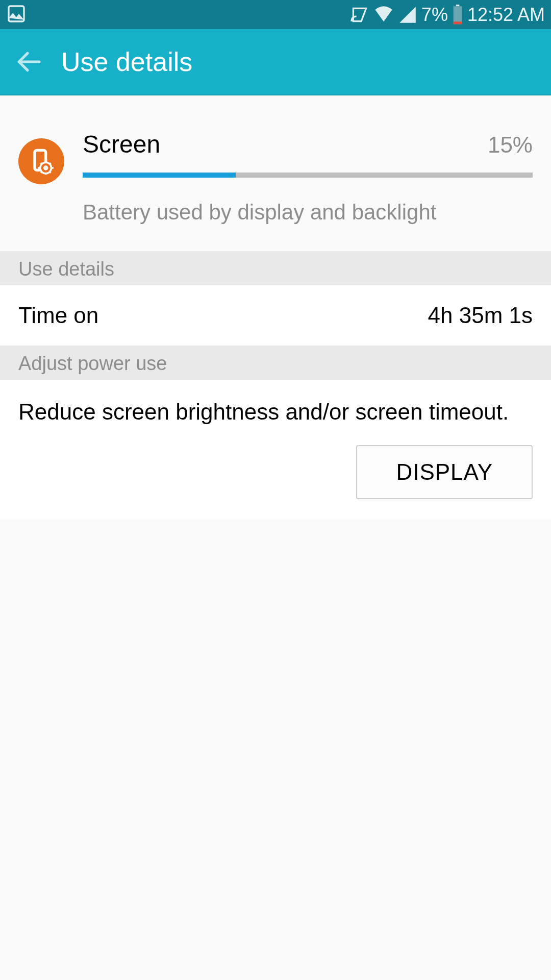  What do you see at coordinates (159, 175) in the screenshot?
I see `usage-progress-fill` at bounding box center [159, 175].